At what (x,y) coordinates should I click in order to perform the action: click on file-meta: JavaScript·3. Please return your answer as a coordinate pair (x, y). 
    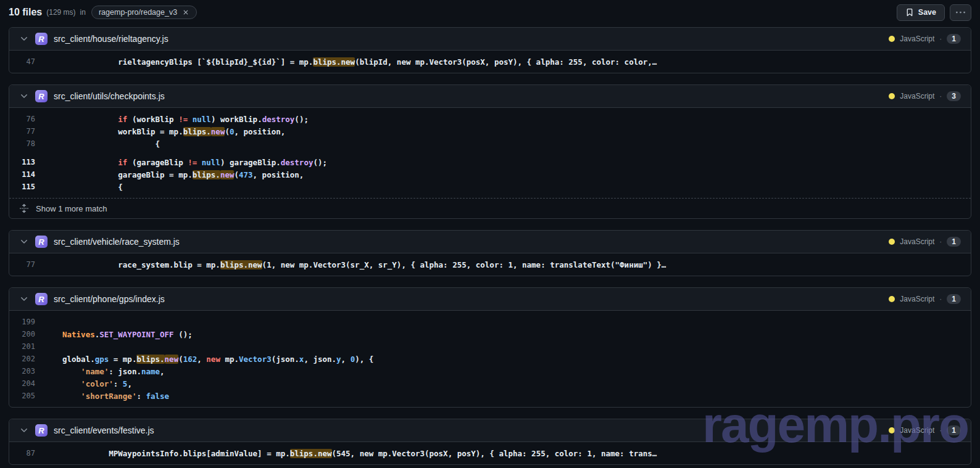
    Looking at the image, I should click on (924, 96).